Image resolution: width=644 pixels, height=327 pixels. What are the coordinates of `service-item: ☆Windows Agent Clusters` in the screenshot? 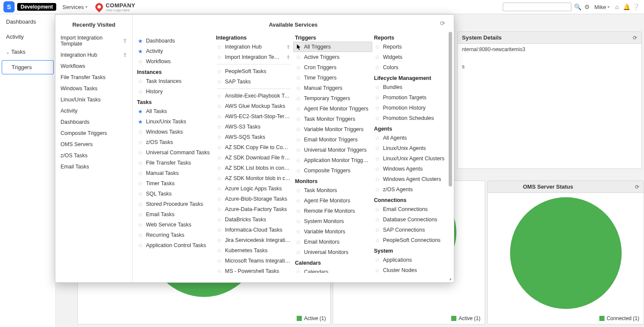 It's located at (412, 179).